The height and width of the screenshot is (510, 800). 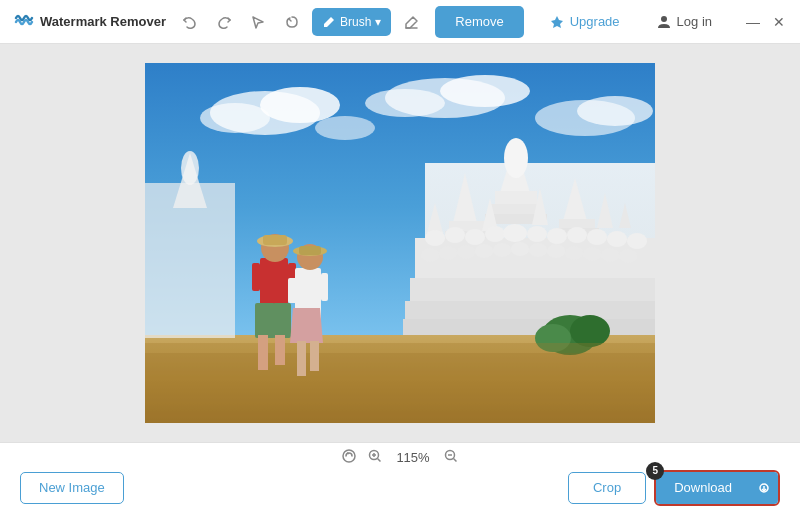 I want to click on redo-button, so click(x=224, y=22).